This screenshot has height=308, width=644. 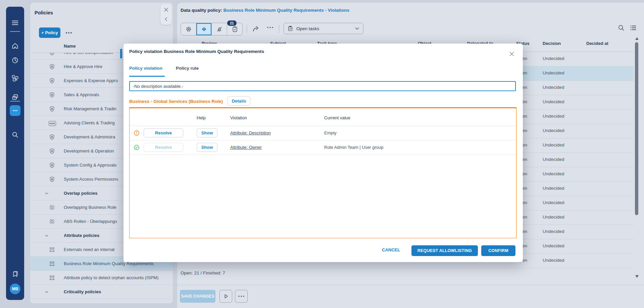 I want to click on clipboard-icon, so click(x=290, y=28).